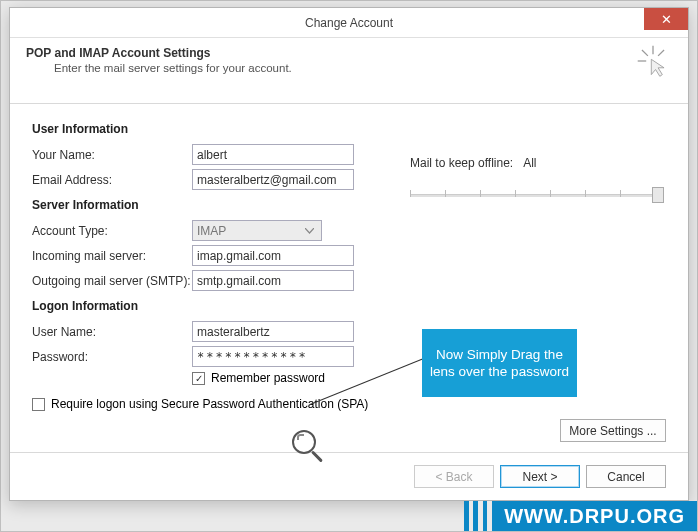  I want to click on mail-keep-label: Mail to keep offline:, so click(462, 163).